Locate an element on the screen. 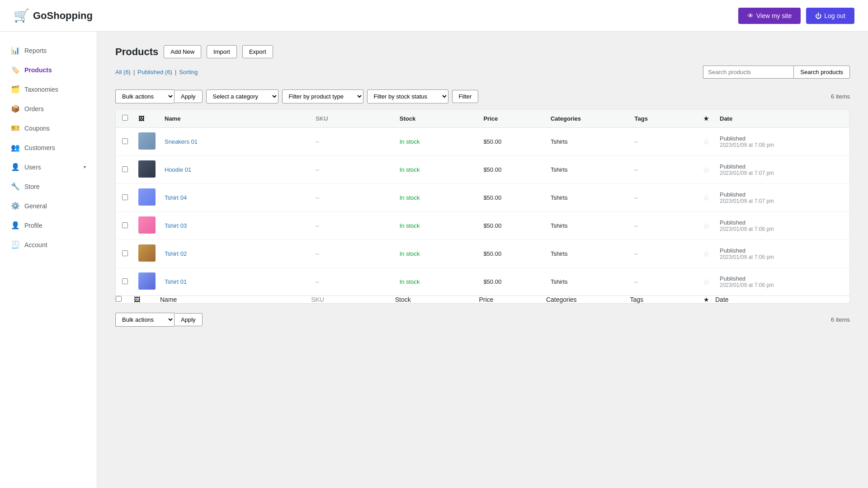 The width and height of the screenshot is (868, 488). sidebar-item-users: 👤 Users ▾ is located at coordinates (48, 167).